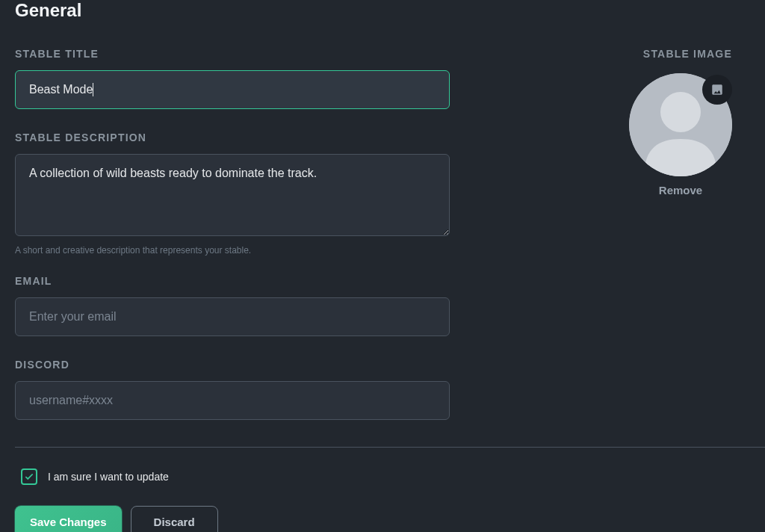 This screenshot has height=532, width=765. Describe the element at coordinates (232, 400) in the screenshot. I see `discord-input` at that location.